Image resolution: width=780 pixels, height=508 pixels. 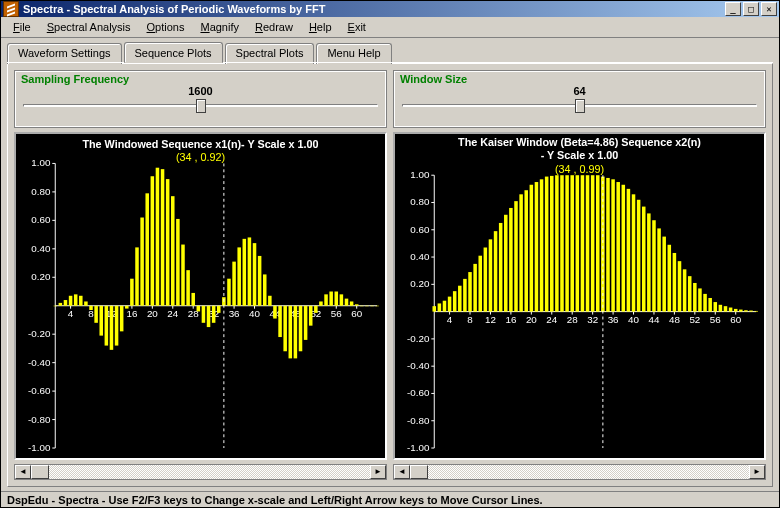 I want to click on menu-magnify: Magnify, so click(x=220, y=27).